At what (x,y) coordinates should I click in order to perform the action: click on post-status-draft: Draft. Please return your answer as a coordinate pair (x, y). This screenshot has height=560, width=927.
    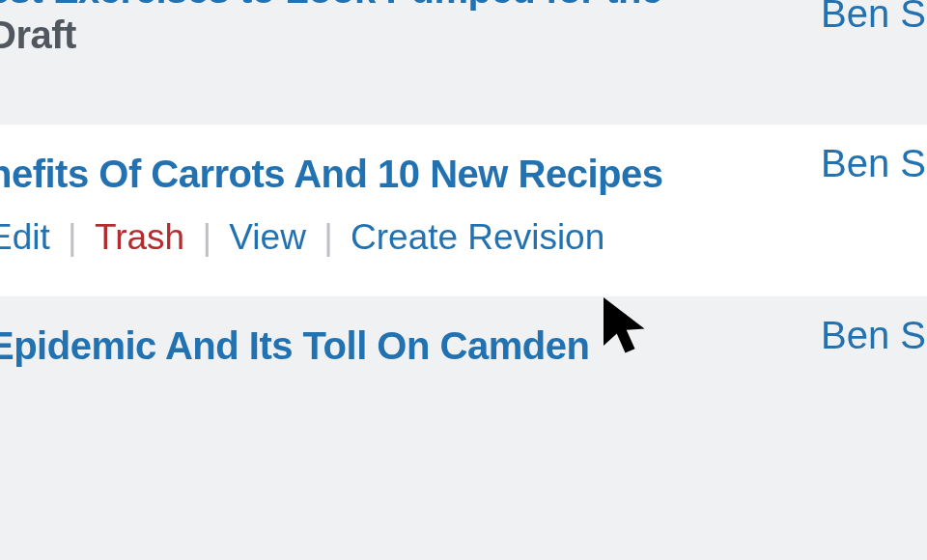
    Looking at the image, I should click on (39, 35).